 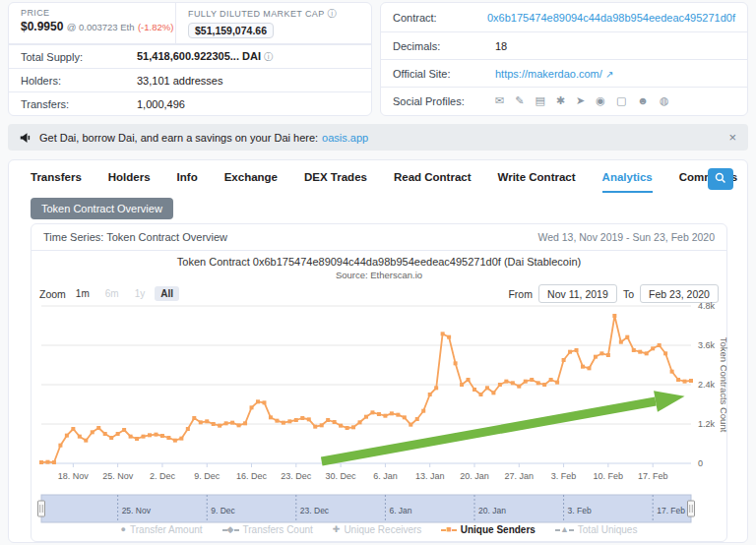 I want to click on tab-analytics: Analytics, so click(x=628, y=182).